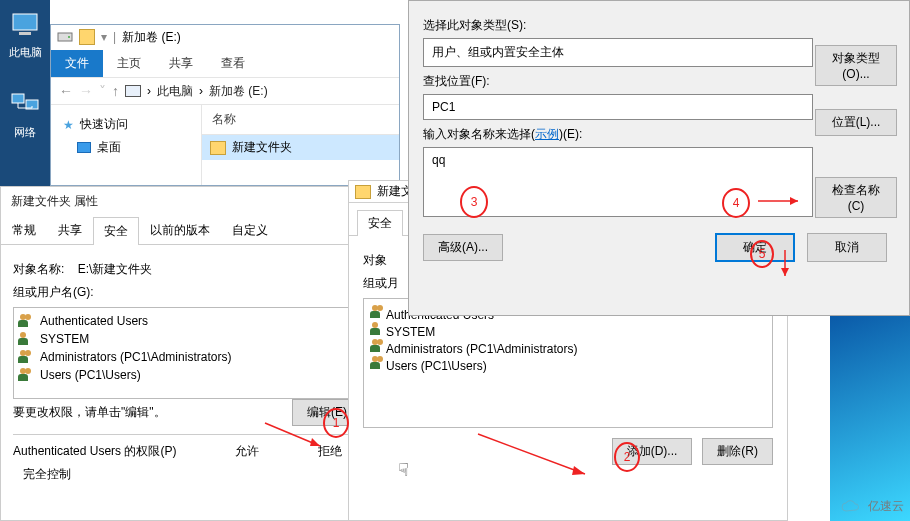 The image size is (910, 521). Describe the element at coordinates (618, 182) in the screenshot. I see `object-names-input: qq` at that location.